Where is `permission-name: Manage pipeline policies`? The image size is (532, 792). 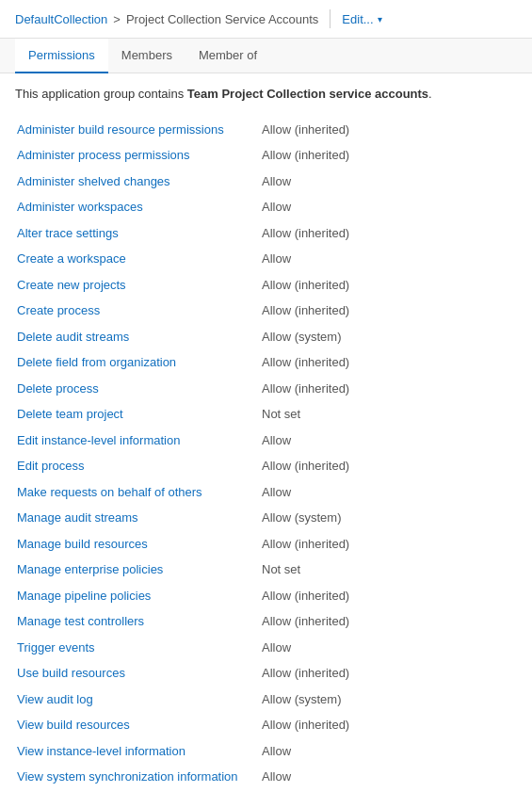 permission-name: Manage pipeline policies is located at coordinates (137, 596).